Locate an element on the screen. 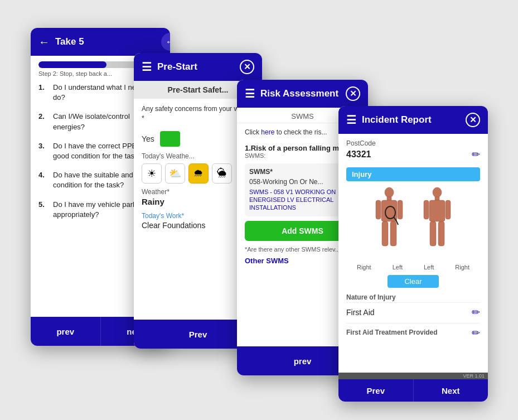 The width and height of the screenshot is (518, 420). take5-header: ← Take 5 ← is located at coordinates (100, 42).